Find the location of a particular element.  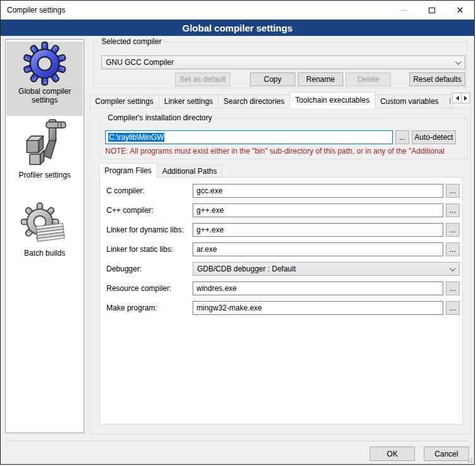

installation-directory-input: C:\raylib\MinGW is located at coordinates (249, 137).